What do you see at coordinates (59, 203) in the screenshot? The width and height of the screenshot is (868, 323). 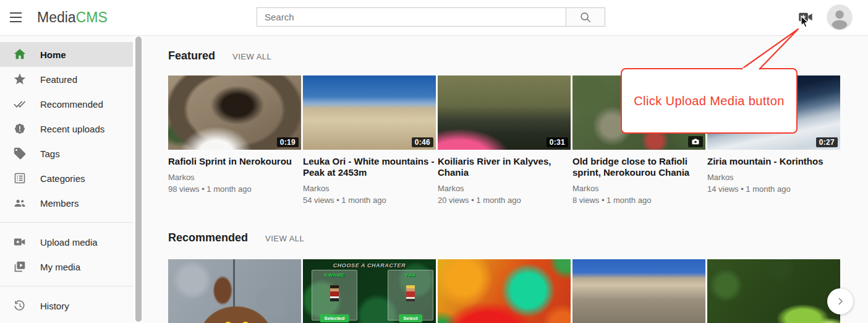 I see `sidebar-item-label: Members` at bounding box center [59, 203].